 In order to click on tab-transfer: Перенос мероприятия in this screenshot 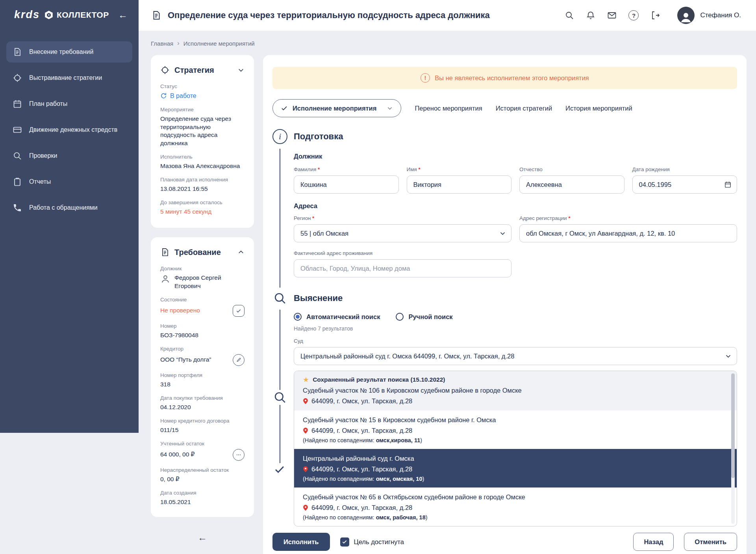, I will do `click(448, 109)`.